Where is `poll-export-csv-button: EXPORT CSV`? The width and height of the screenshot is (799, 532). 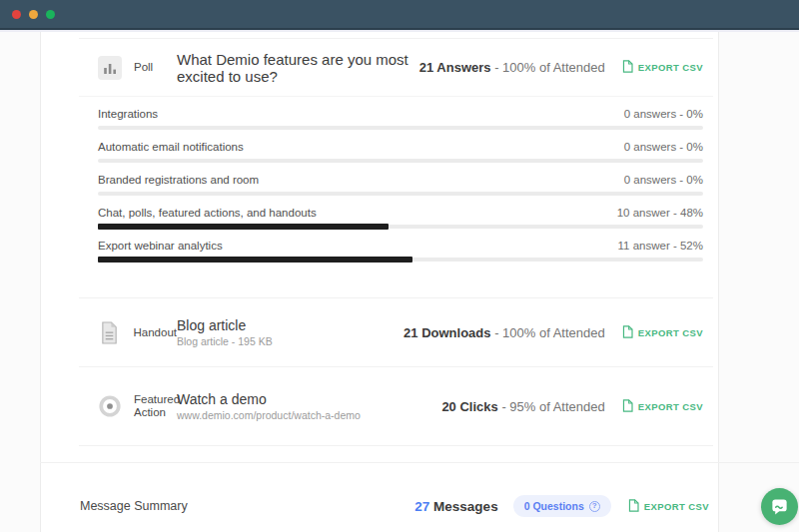
poll-export-csv-button: EXPORT CSV is located at coordinates (663, 68).